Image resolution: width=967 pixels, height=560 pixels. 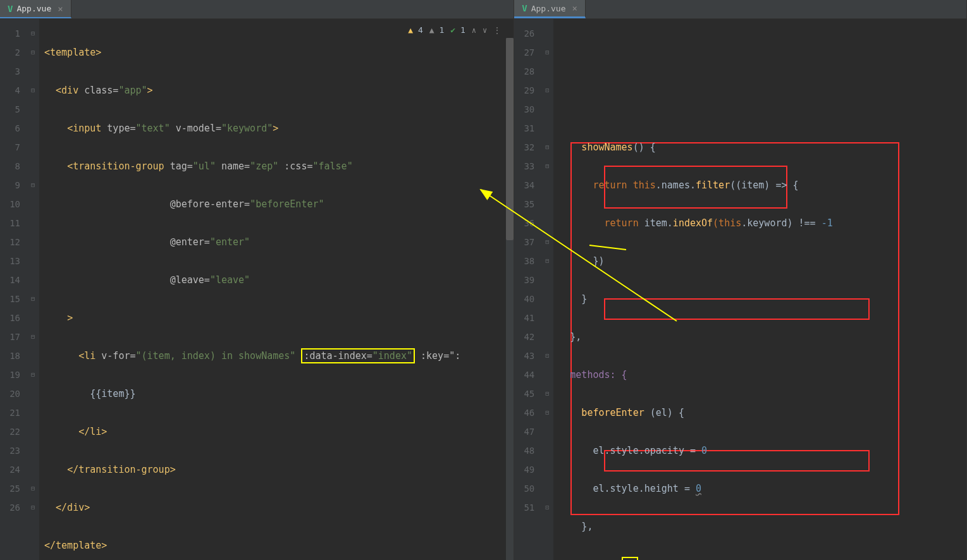 I want to click on fold-column: ⊟⊟⊟⊟⊟⊟⊟⊟⊟, so click(x=33, y=289).